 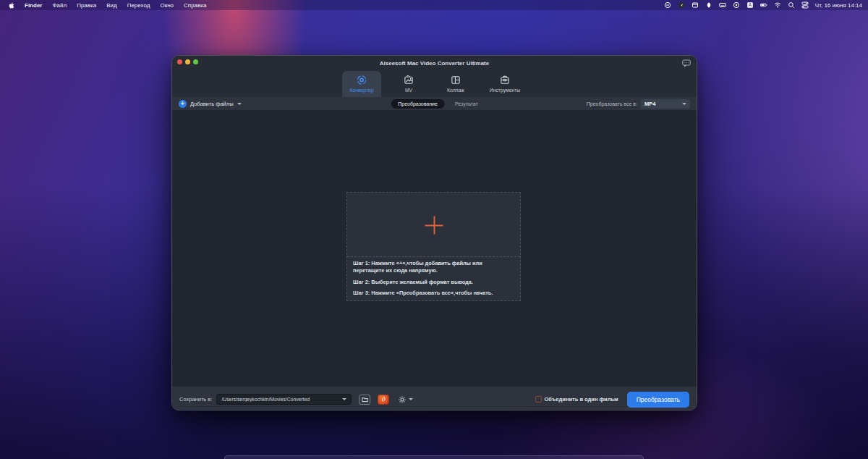 I want to click on menu-bar: Finder Файл Правка Вид Переход Окно Спра…, so click(x=434, y=5).